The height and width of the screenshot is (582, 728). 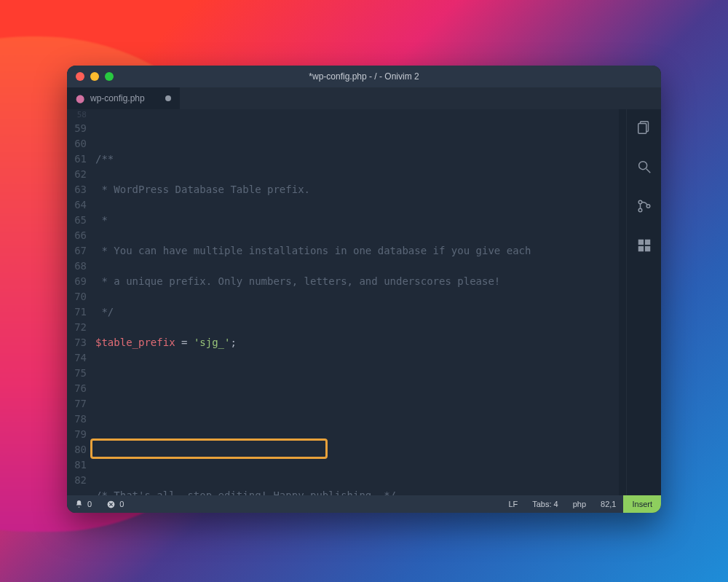 I want to click on eol-indicator: LF, so click(x=513, y=504).